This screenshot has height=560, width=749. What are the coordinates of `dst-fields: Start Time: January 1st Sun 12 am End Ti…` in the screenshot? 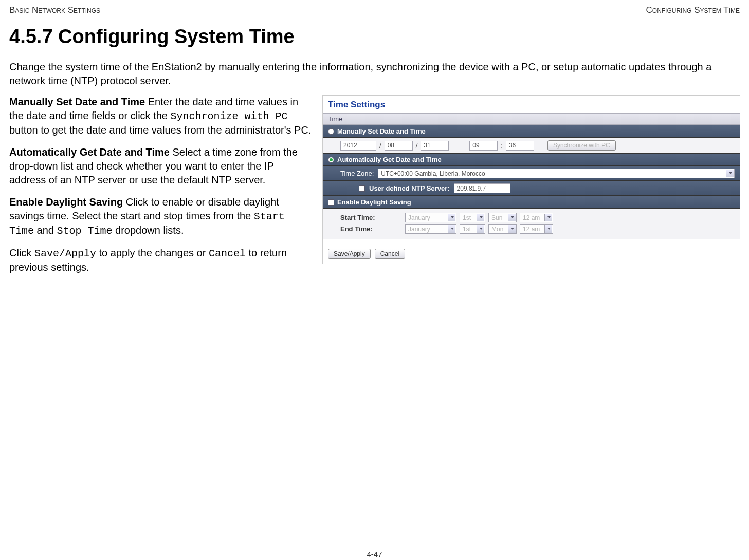 It's located at (532, 224).